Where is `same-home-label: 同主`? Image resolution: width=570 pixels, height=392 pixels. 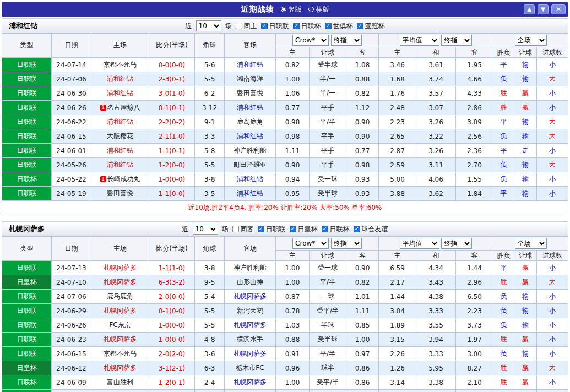 same-home-label: 同主 is located at coordinates (251, 26).